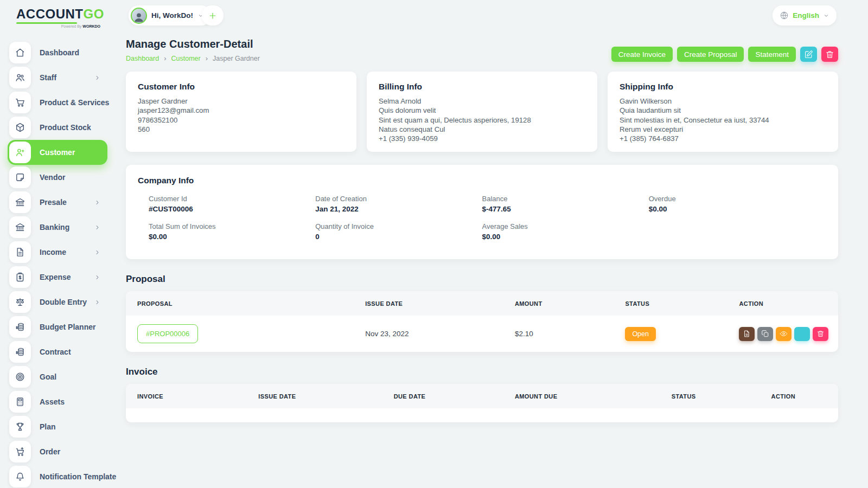  I want to click on sidebar-item-label: Customer, so click(58, 152).